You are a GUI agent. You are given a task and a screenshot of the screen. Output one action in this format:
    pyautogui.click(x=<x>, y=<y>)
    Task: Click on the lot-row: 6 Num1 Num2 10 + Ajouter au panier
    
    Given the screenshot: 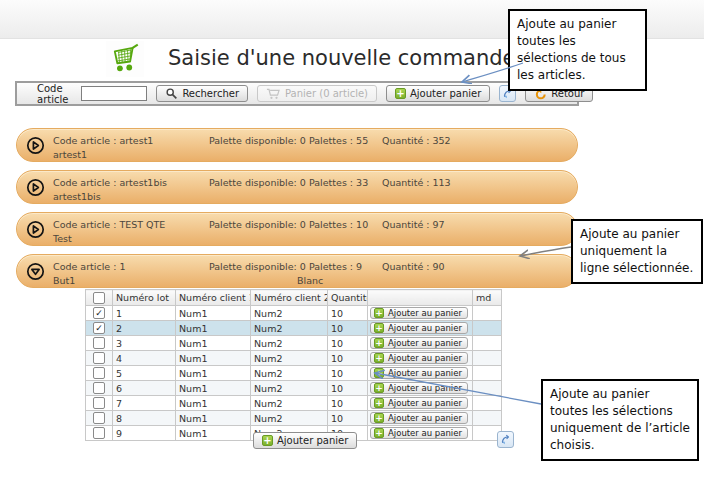 What is the action you would take?
    pyautogui.click(x=294, y=388)
    